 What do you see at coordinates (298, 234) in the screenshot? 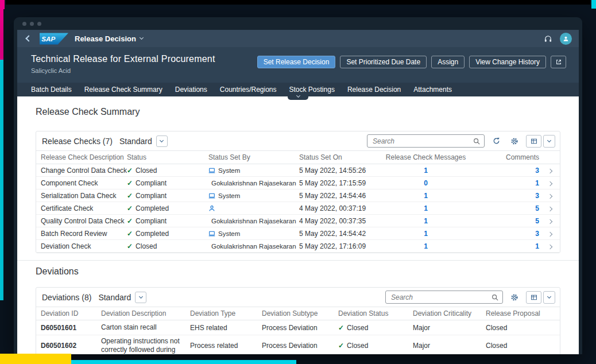
I see `table-row: Batch Record Review ✓Completed System 5 …` at bounding box center [298, 234].